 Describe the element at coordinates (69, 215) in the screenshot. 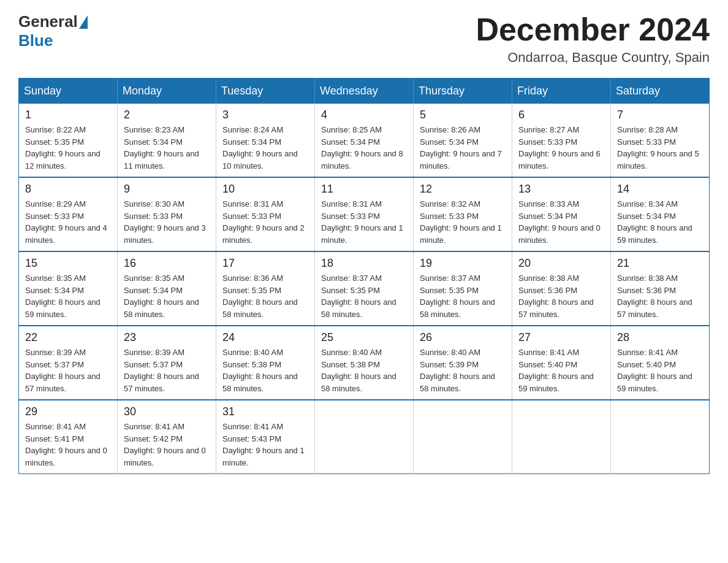

I see `calendar-day-cell: 8 Sunrise: 8:29 AMSunset: 5:33 PMDayligh…` at that location.